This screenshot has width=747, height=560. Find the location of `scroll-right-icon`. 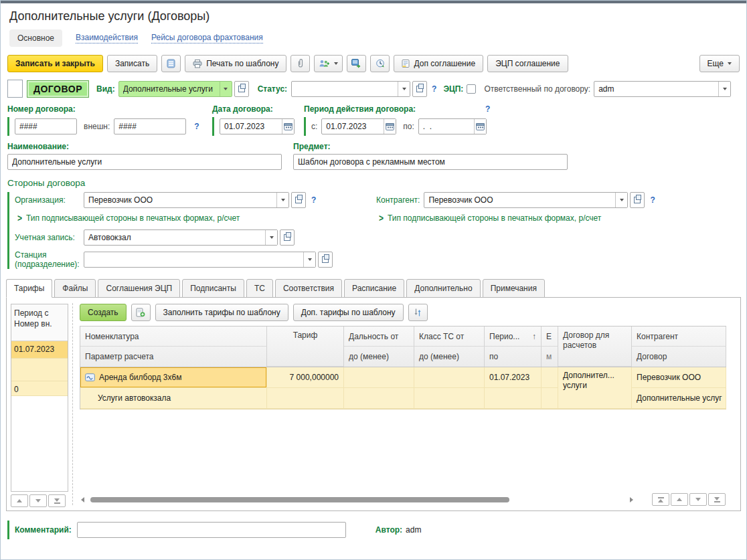

scroll-right-icon is located at coordinates (632, 500).